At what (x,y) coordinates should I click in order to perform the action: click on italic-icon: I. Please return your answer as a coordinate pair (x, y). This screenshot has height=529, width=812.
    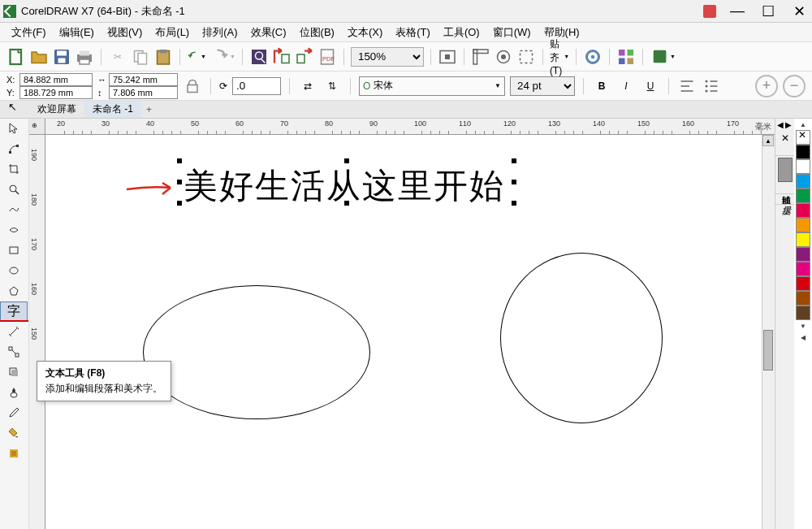
    Looking at the image, I should click on (626, 86).